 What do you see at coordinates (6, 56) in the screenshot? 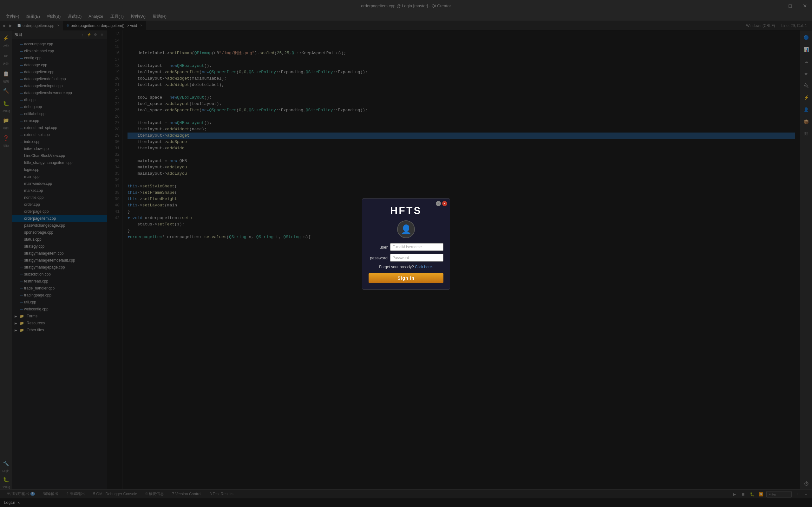
I see `sidebar-icon-edit: ✏` at bounding box center [6, 56].